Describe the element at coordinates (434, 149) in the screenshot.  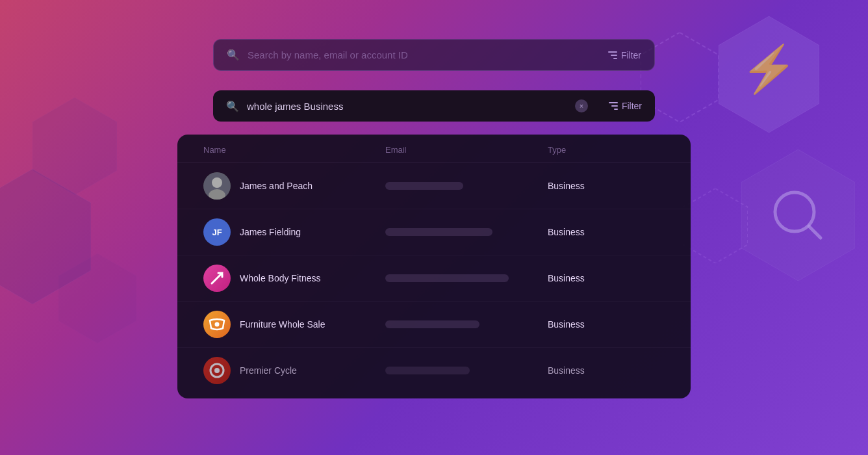
I see `table-header: Name Email Type` at that location.